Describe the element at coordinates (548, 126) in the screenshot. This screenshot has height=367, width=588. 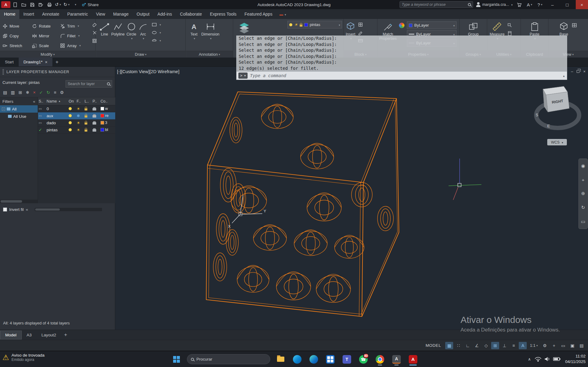
I see `compass-east-label: E` at that location.